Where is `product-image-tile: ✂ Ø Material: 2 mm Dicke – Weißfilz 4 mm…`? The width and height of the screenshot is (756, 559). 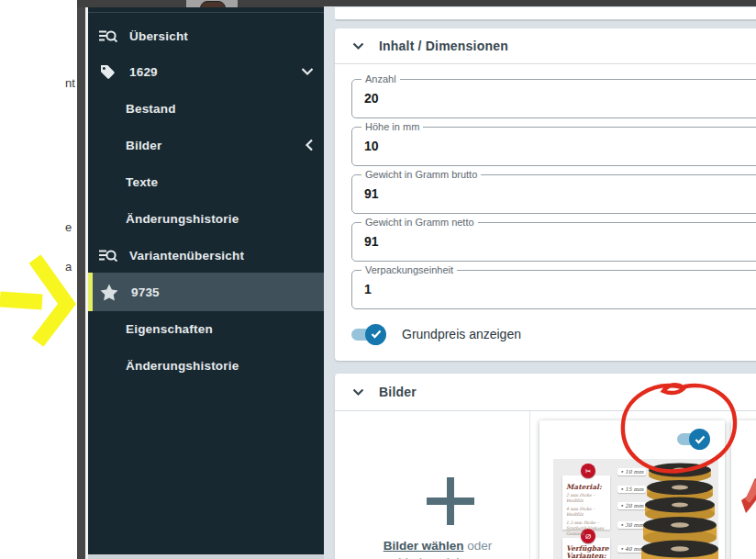 product-image-tile: ✂ Ø Material: 2 mm Dicke – Weißfilz 4 mm… is located at coordinates (632, 490).